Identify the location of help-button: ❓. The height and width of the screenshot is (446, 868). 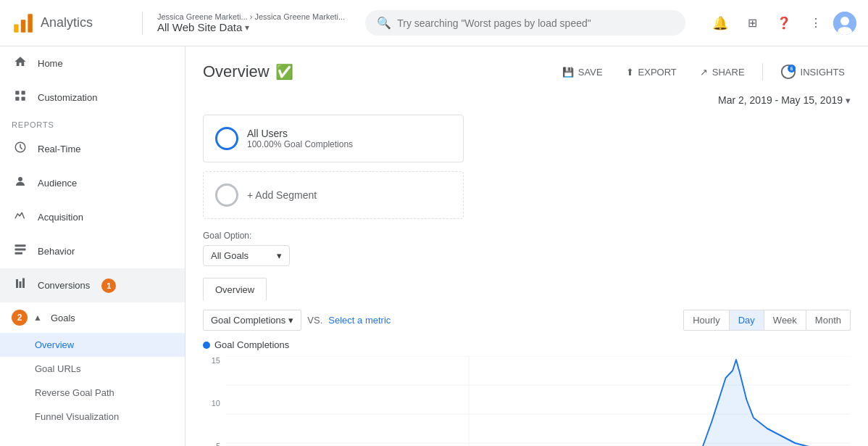
(784, 23).